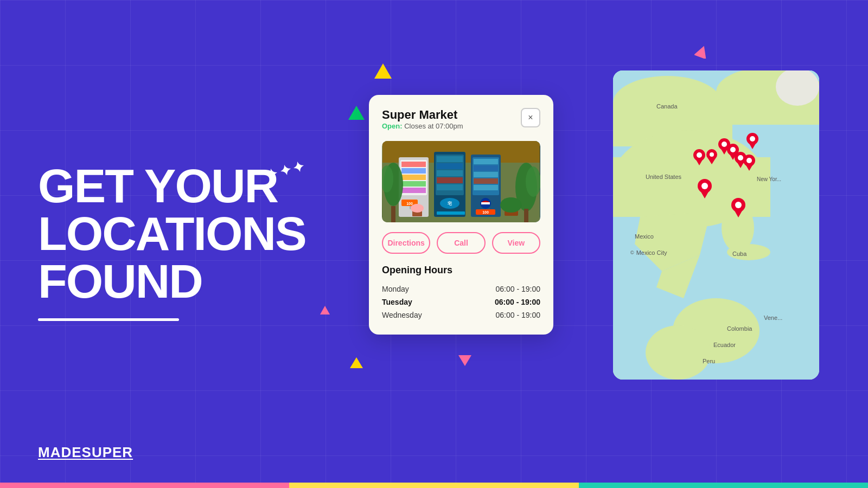 The width and height of the screenshot is (868, 488). Describe the element at coordinates (498, 315) in the screenshot. I see `time-wednesday: 06:00 - 19:00` at that location.